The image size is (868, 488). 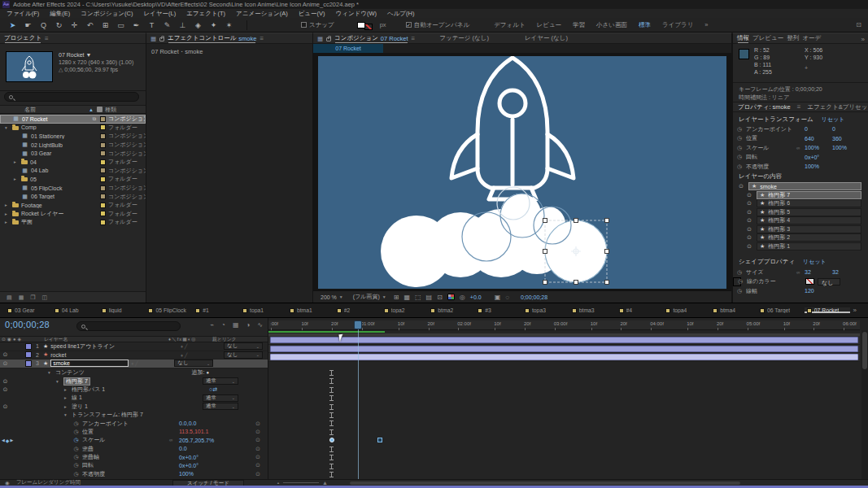 I want to click on puppet-pin-tool: ✶, so click(x=229, y=25).